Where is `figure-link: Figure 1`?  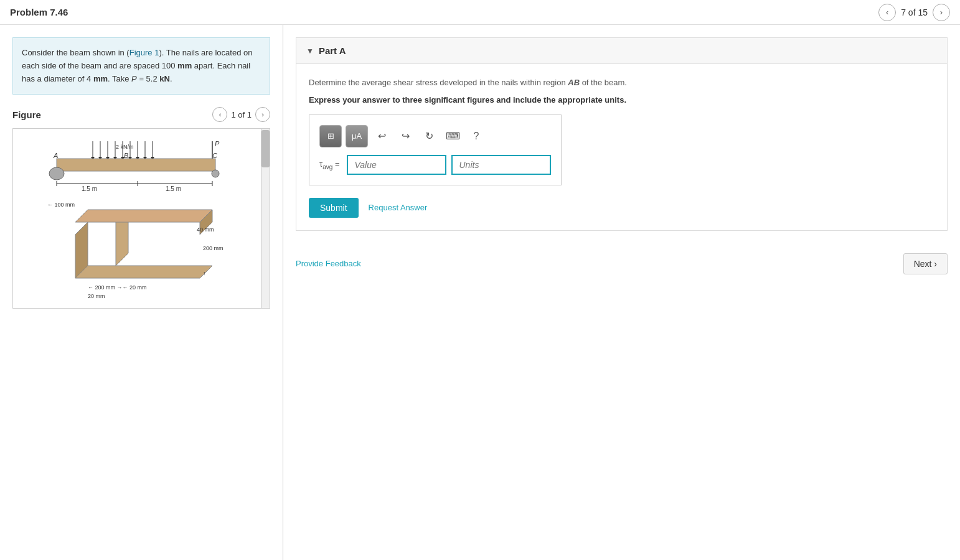 figure-link: Figure 1 is located at coordinates (144, 52).